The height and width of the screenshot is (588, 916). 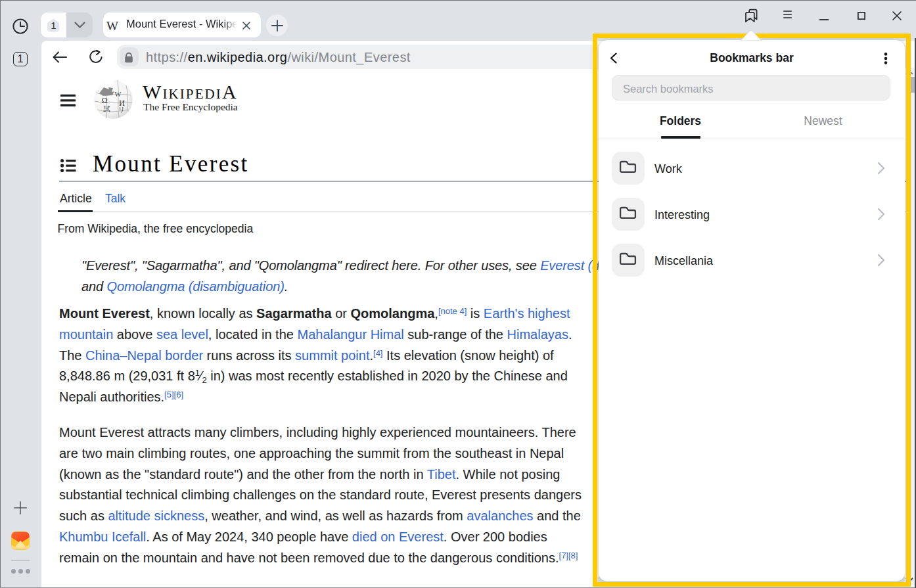 What do you see at coordinates (118, 95) in the screenshot?
I see `svg-text: W` at bounding box center [118, 95].